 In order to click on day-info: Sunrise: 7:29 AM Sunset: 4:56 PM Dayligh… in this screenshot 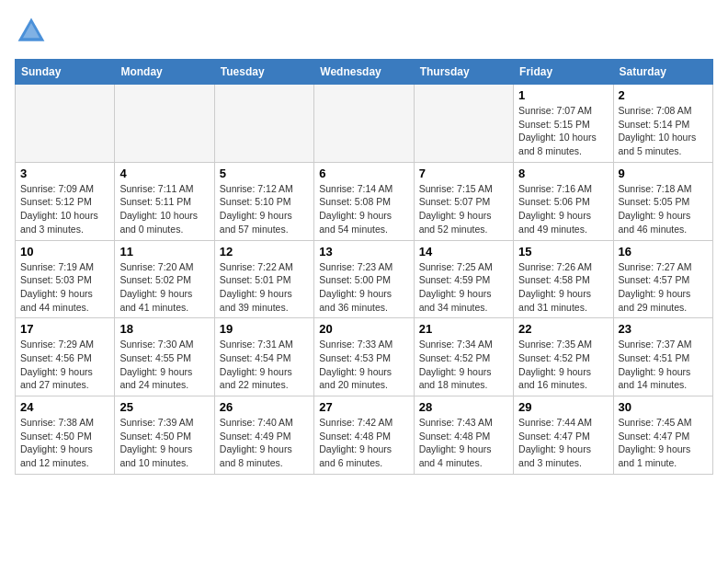, I will do `click(64, 364)`.